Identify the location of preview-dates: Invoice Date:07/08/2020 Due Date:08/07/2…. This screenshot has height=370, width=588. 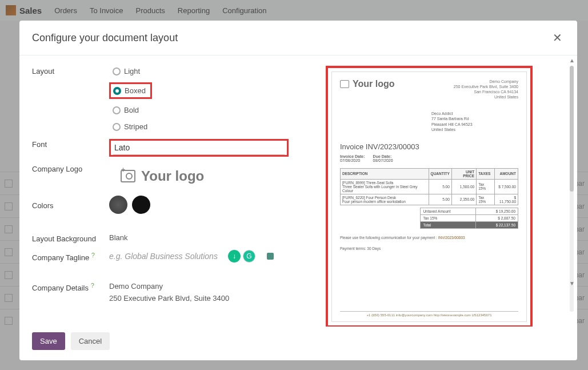
(429, 158).